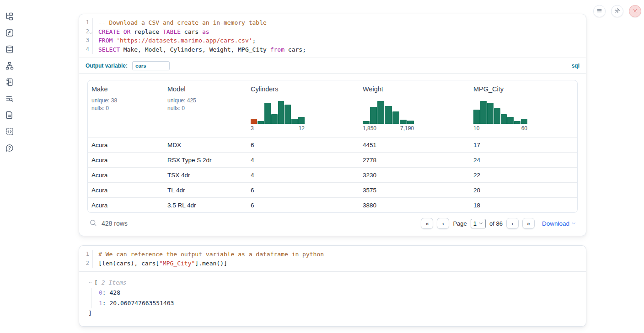 This screenshot has width=644, height=333. I want to click on table-cell: 3880, so click(414, 206).